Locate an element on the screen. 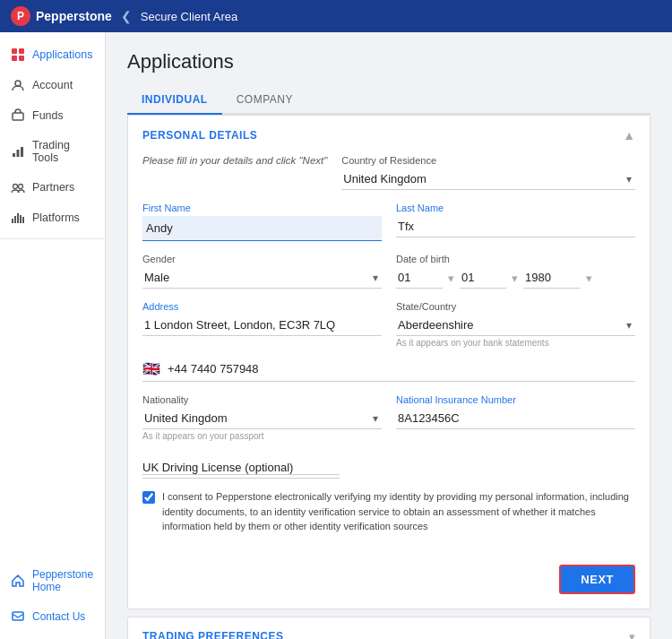  personal-details-chevron: ▲ is located at coordinates (629, 135).